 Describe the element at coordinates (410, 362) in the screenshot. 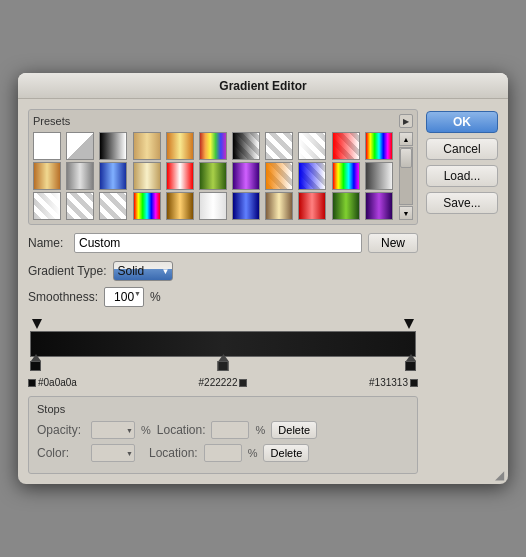

I see `color-stop-right` at that location.